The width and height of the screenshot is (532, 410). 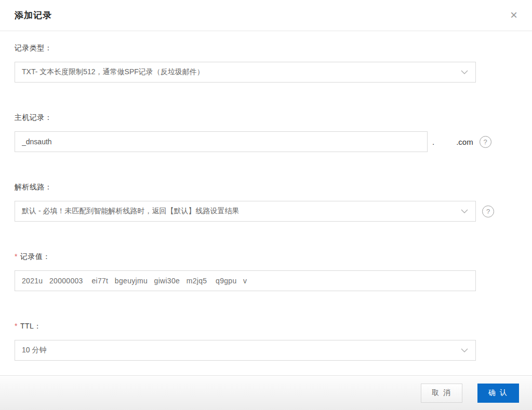 I want to click on cancel-button: 取 消, so click(x=442, y=393).